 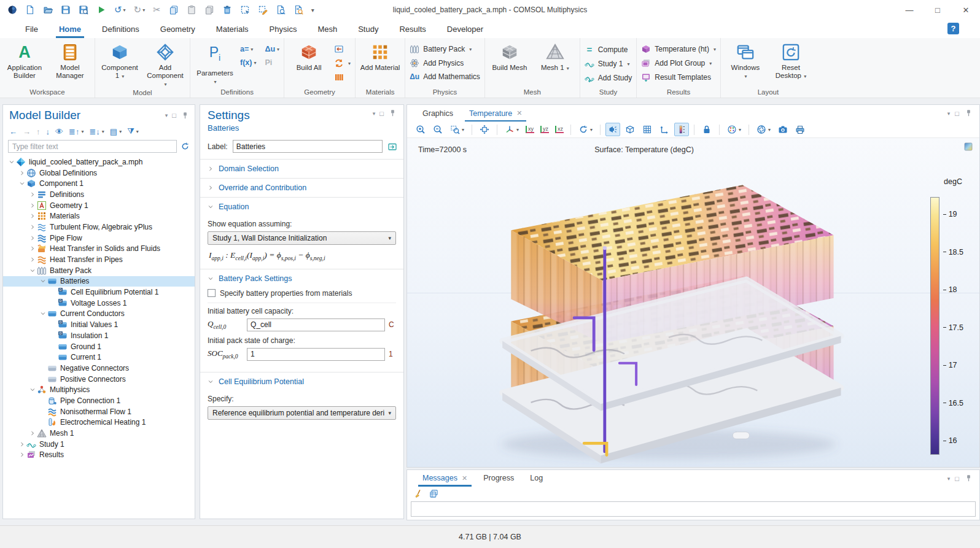 What do you see at coordinates (519, 113) in the screenshot?
I see `tab-close-icon: ✕` at bounding box center [519, 113].